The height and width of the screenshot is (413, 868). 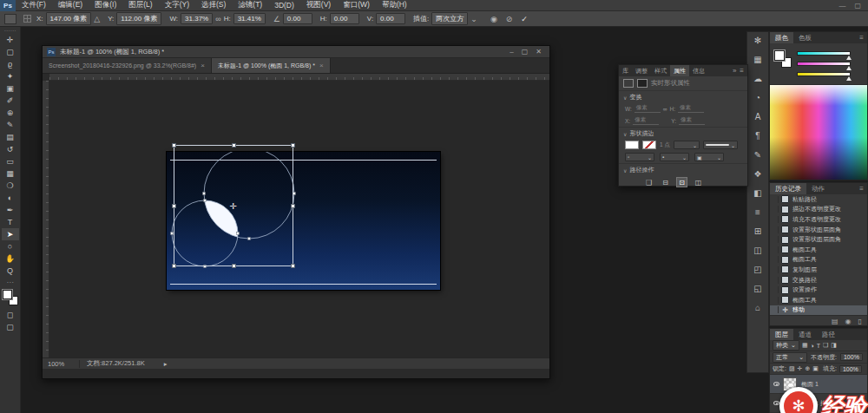 What do you see at coordinates (293, 146) in the screenshot?
I see `handle-top-right` at bounding box center [293, 146].